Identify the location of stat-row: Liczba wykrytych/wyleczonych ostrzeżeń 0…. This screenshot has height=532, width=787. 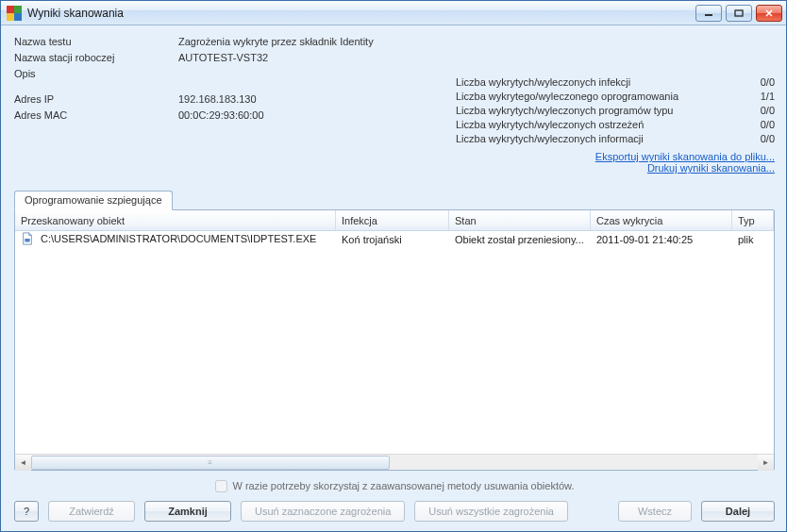
(615, 126).